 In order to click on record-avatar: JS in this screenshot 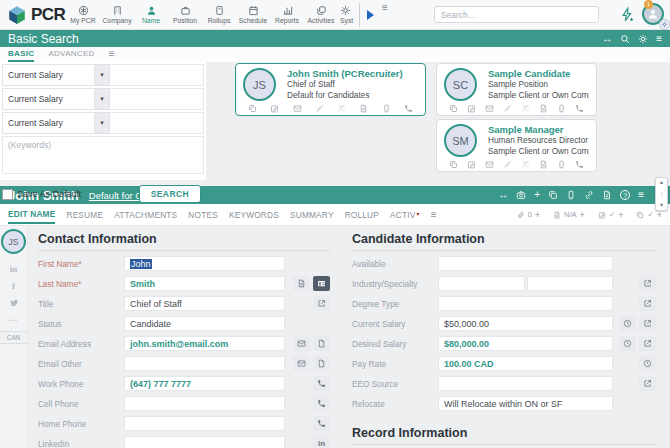, I will do `click(14, 242)`.